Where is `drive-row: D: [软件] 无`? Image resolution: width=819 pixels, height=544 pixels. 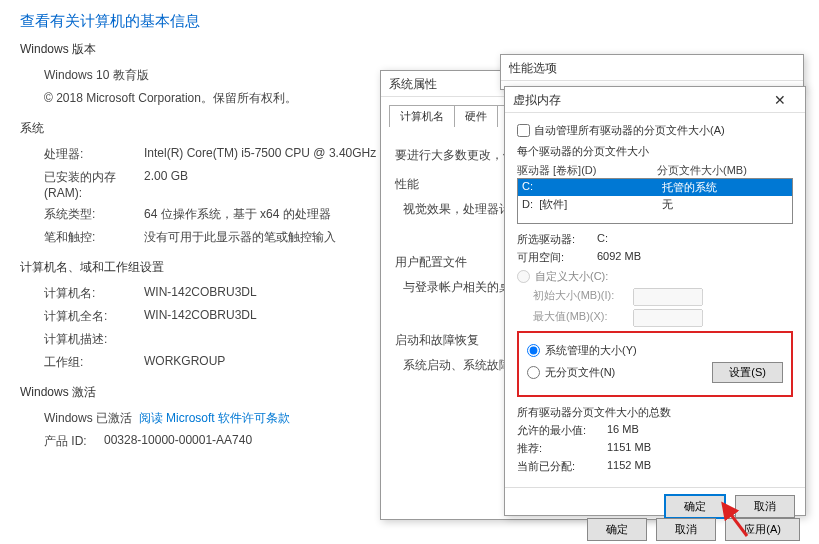 drive-row: D: [软件] 无 is located at coordinates (655, 204).